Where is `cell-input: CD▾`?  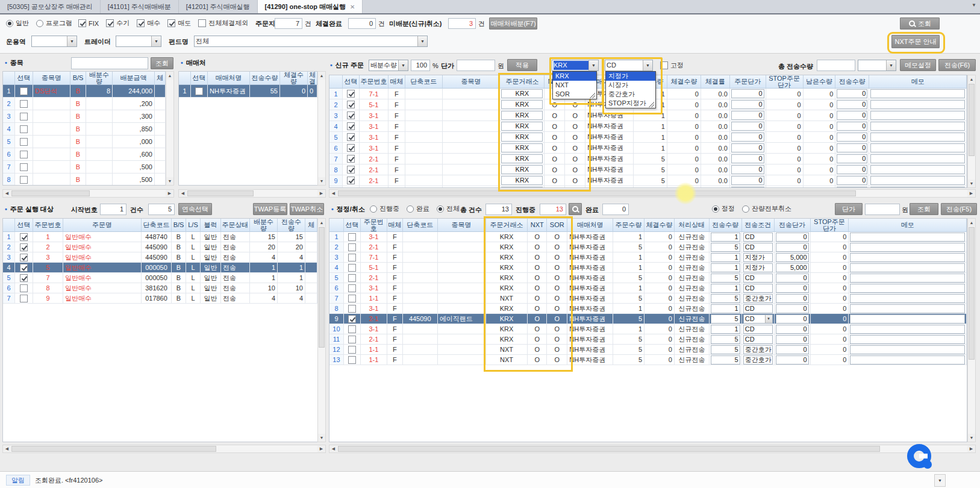 cell-input: CD▾ is located at coordinates (758, 319).